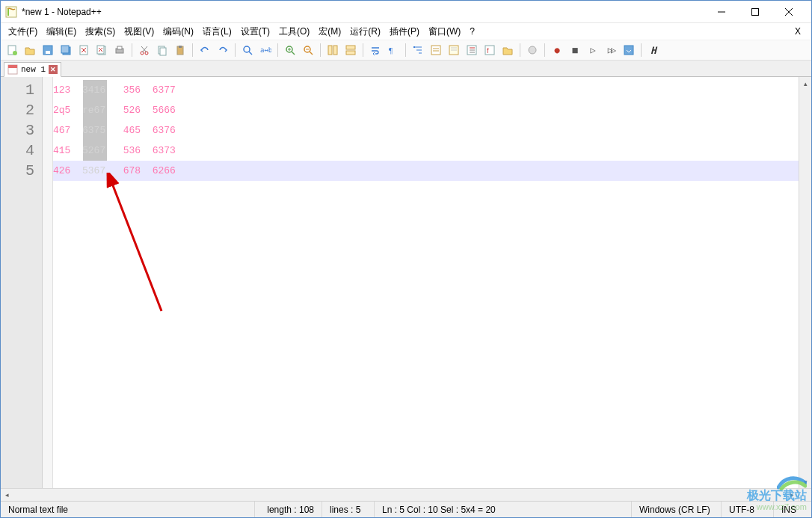 Image resolution: width=812 pixels, height=518 pixels. What do you see at coordinates (677, 510) in the screenshot?
I see `status-eol: Windows (CR LF)` at bounding box center [677, 510].